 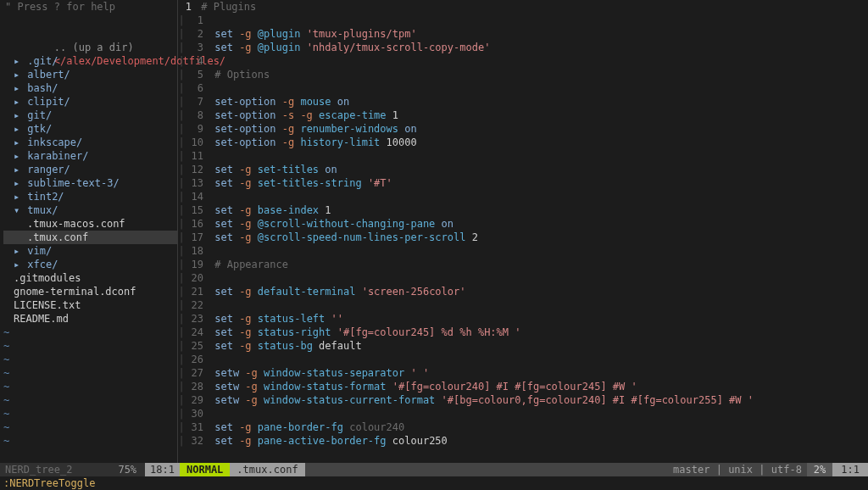 I want to click on code-line: |11, so click(x=523, y=156).